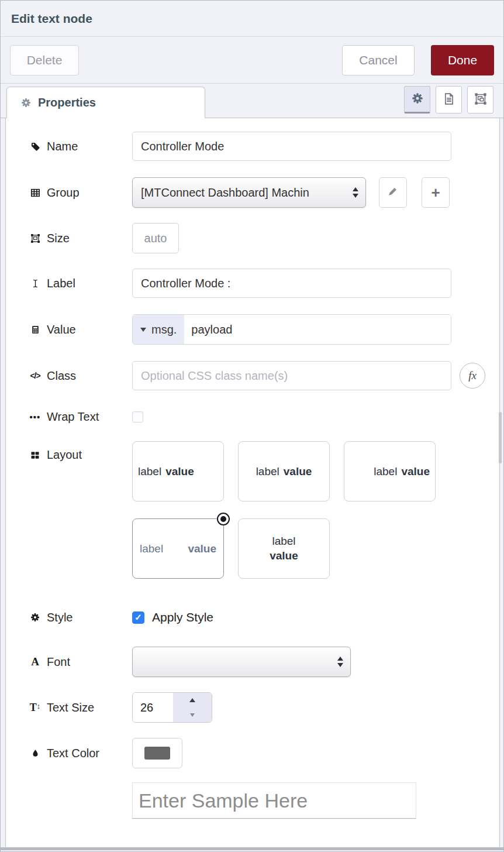  What do you see at coordinates (81, 708) in the screenshot?
I see `text-size-label-group: T↕ Text Size` at bounding box center [81, 708].